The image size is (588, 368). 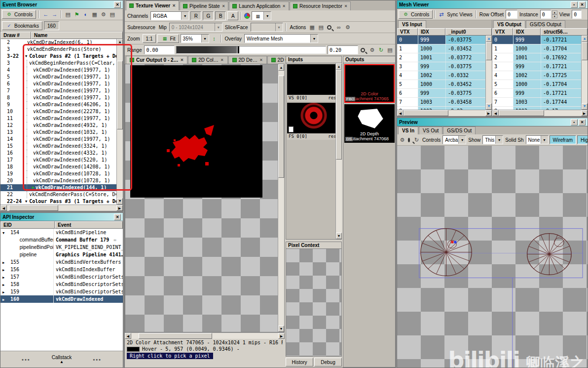 I want to click on vs-output-vscrollbar: ▲ ▼, so click(x=584, y=73).